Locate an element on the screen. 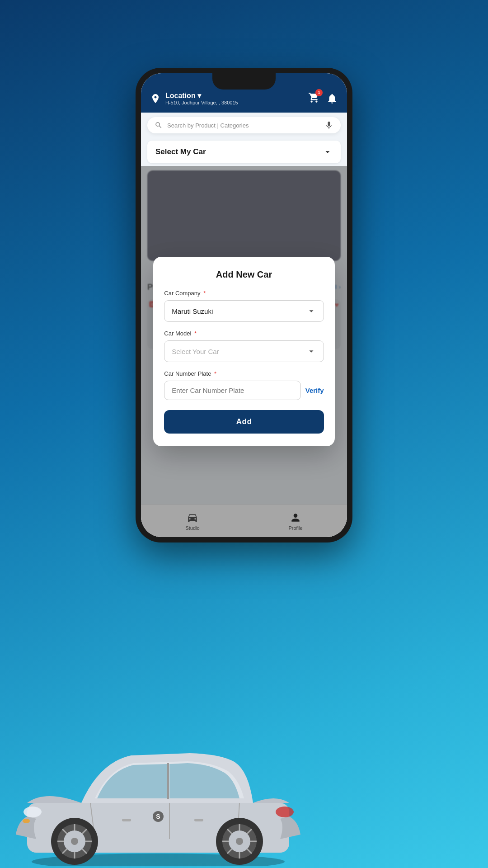  location-address: H-510, Jodhpur Village, , 380015 is located at coordinates (202, 103).